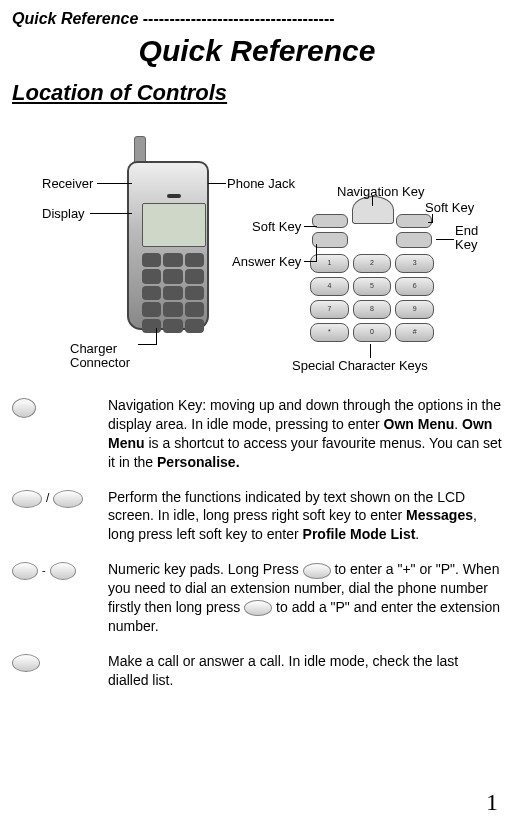  What do you see at coordinates (257, 51) in the screenshot?
I see `page-title: Quick Reference` at bounding box center [257, 51].